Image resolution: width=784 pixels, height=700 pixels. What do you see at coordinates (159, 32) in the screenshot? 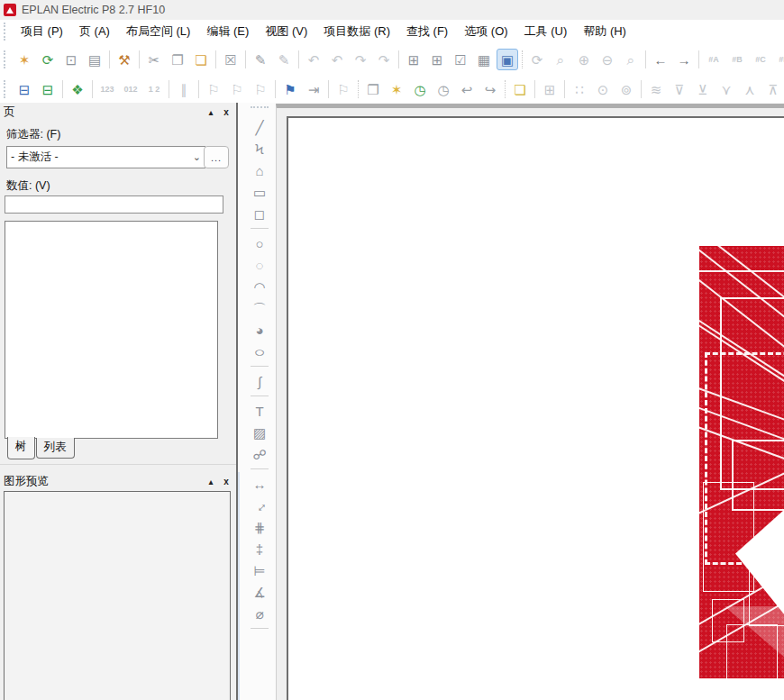
I see `menu-layout-space: 布局空间 (L)` at bounding box center [159, 32].